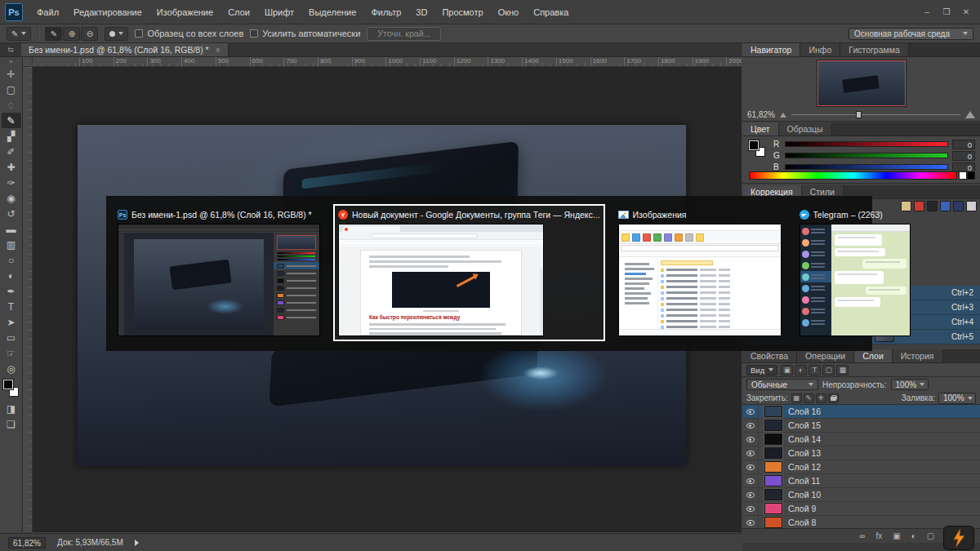 The image size is (980, 551). What do you see at coordinates (787, 371) in the screenshot?
I see `pixel-layer-filter-icon: ▣` at bounding box center [787, 371].